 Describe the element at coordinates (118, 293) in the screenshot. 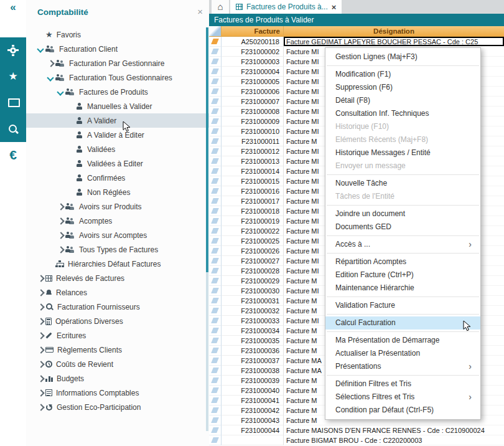

I see `sidebar-item-relances: Relances` at that location.